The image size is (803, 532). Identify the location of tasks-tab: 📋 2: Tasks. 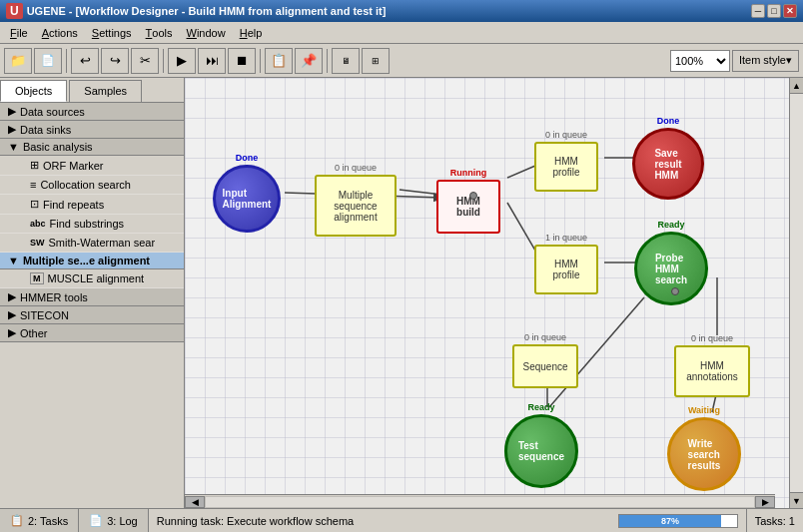
(40, 521).